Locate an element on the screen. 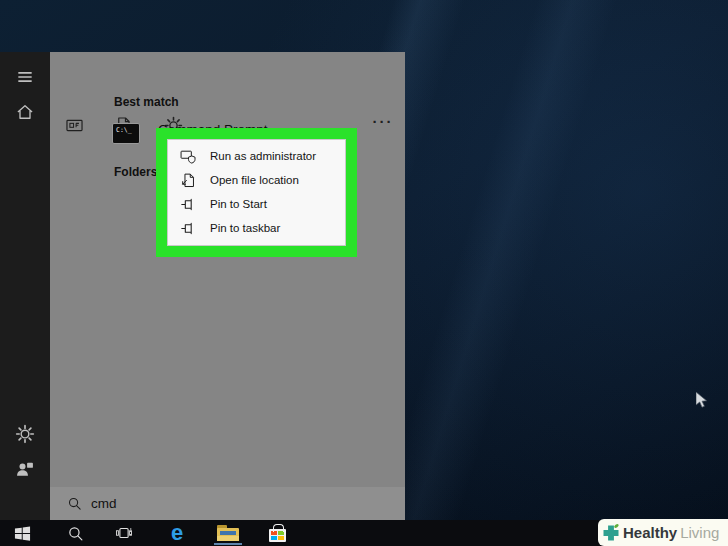 This screenshot has height=546, width=728. home-button is located at coordinates (25, 112).